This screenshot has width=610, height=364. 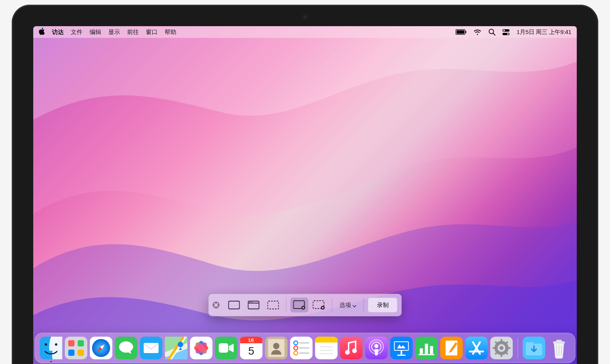 I want to click on record-action-button: 录制, so click(x=383, y=305).